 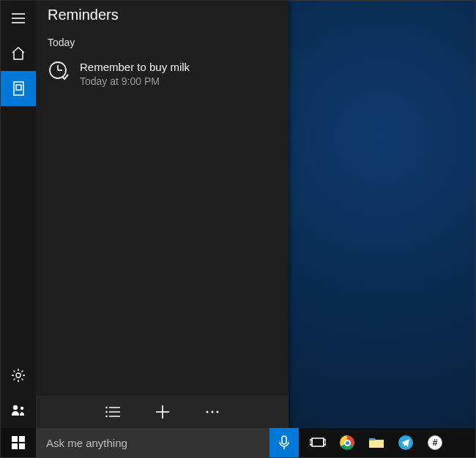 I want to click on task-view-icon, so click(x=318, y=443).